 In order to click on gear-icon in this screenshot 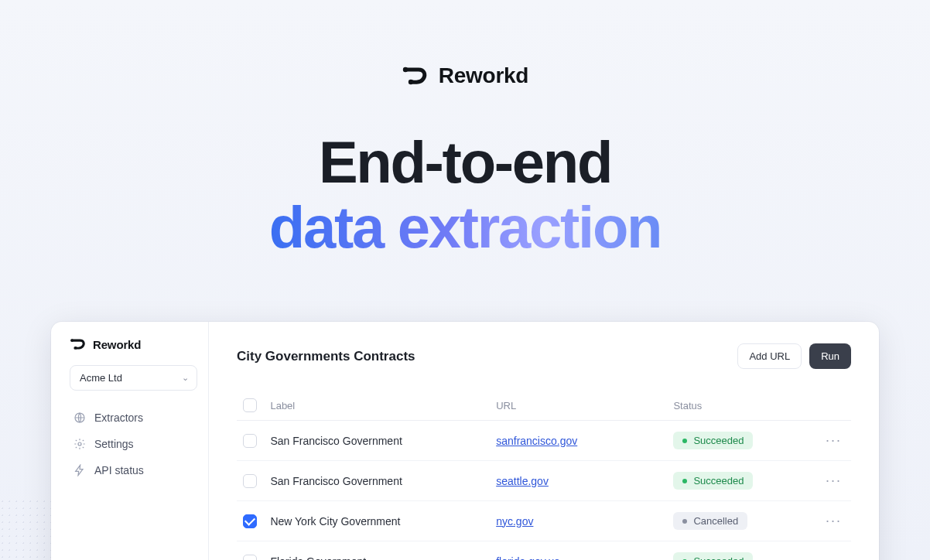, I will do `click(80, 444)`.